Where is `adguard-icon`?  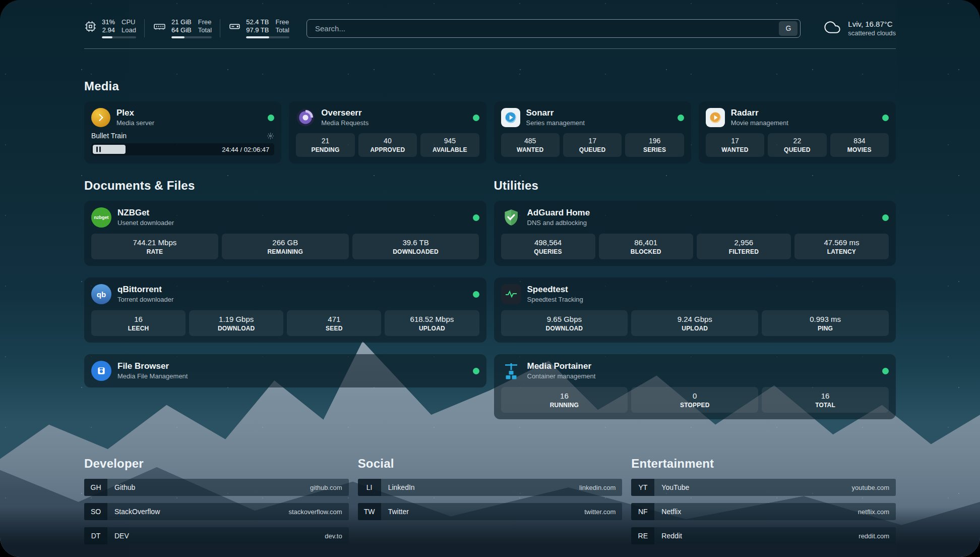 adguard-icon is located at coordinates (511, 217).